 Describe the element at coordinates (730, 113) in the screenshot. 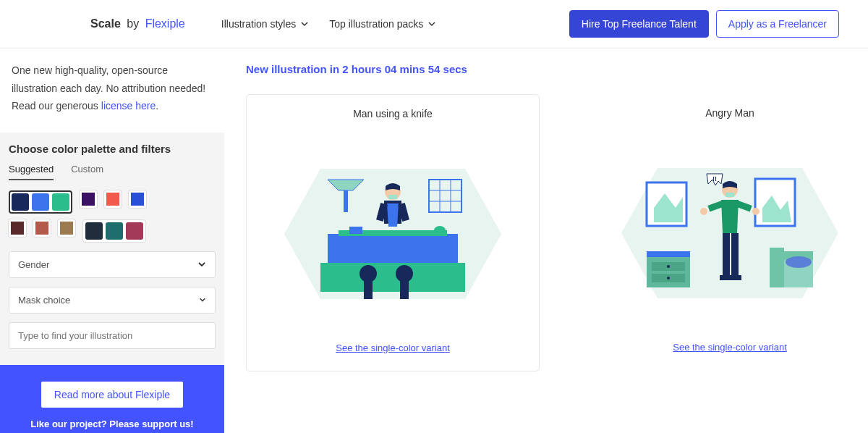

I see `card-title: Angry Man` at that location.